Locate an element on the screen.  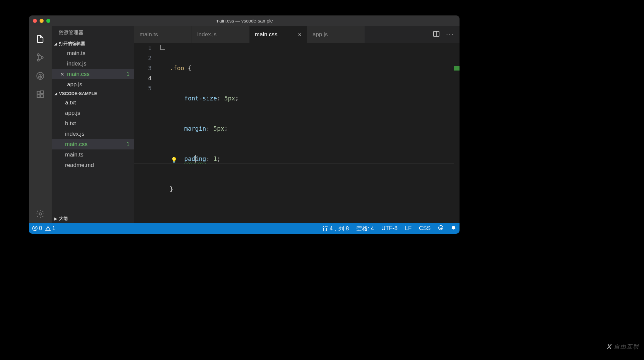
explorer-sidebar: 资源管理器 ◢ 打开的编辑器 ✕ main.ts ✕ index.js ✕ ma… is located at coordinates (93, 125).